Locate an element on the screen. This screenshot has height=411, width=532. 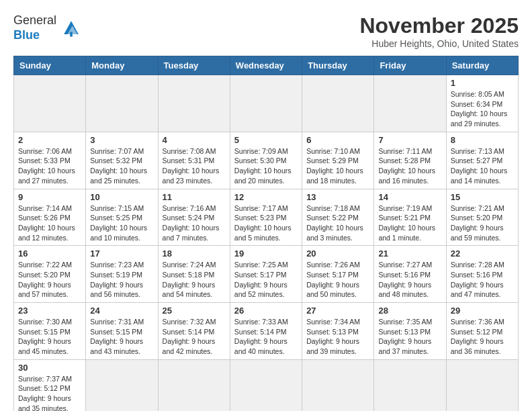
day-number: 2 is located at coordinates (50, 140).